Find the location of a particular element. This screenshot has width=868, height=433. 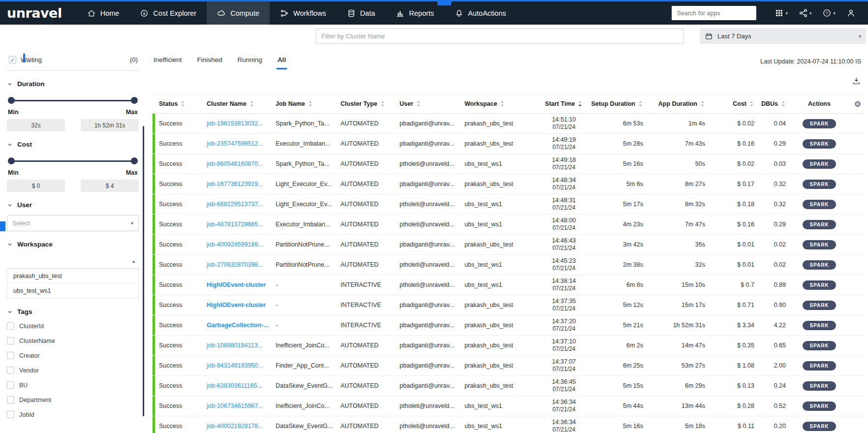

profile-button is located at coordinates (851, 13).